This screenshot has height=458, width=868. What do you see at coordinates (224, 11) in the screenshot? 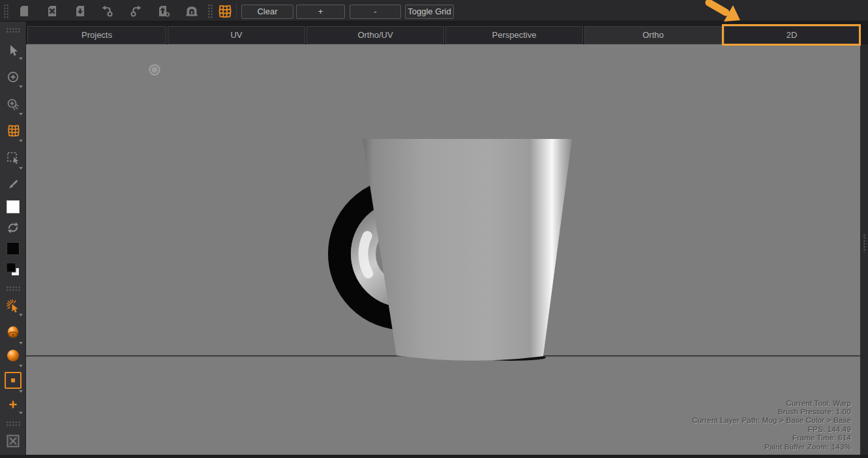
I see `warp-grid-icon` at bounding box center [224, 11].